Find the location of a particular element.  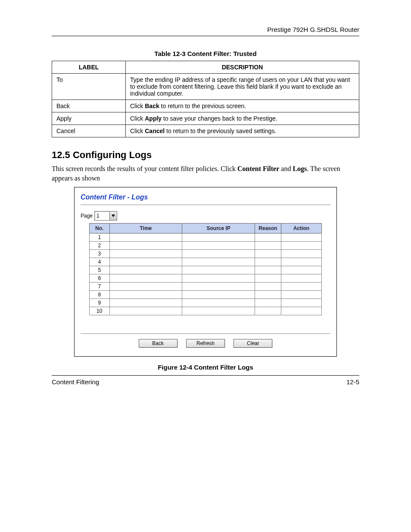

cell-label: Cancel is located at coordinates (89, 131).